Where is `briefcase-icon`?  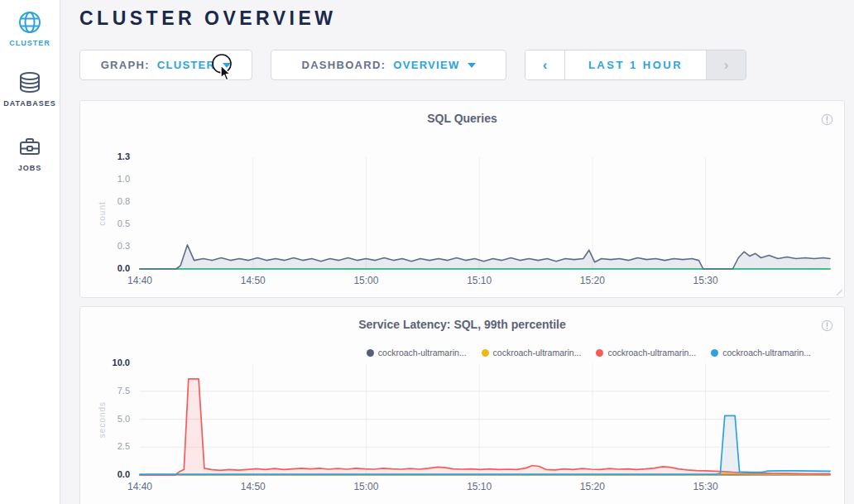 briefcase-icon is located at coordinates (30, 147).